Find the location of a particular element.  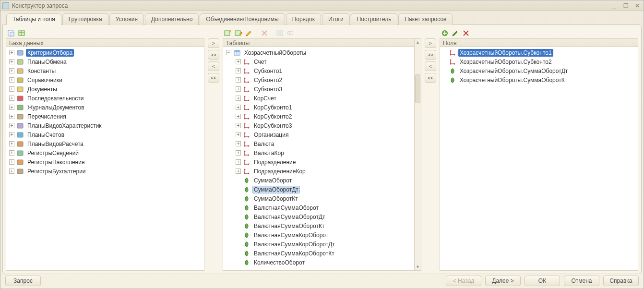

next-button: Далее > is located at coordinates (503, 281).